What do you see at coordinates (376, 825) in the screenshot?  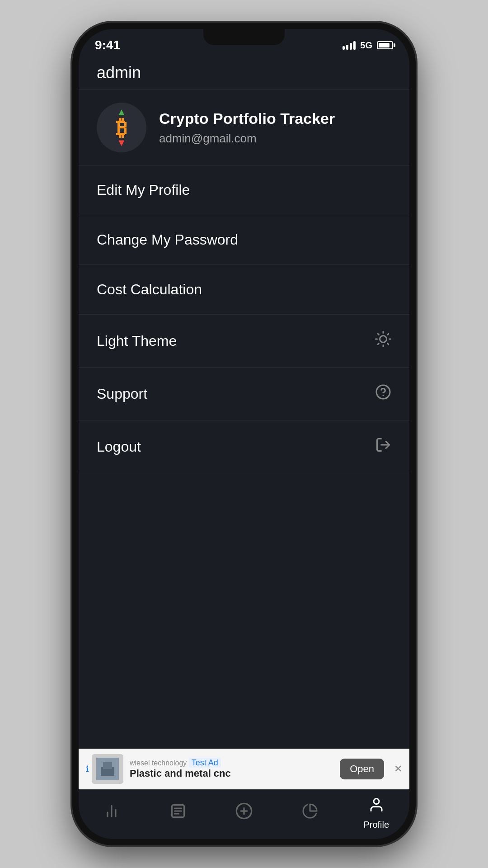 I see `tab-profile-label: Profile` at bounding box center [376, 825].